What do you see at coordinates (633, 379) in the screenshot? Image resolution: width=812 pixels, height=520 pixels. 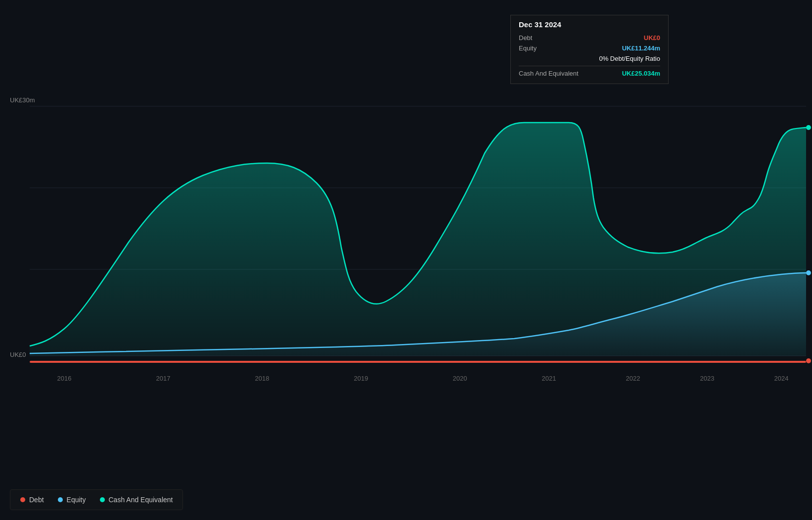 I see `svg-text: 2022` at bounding box center [633, 379].